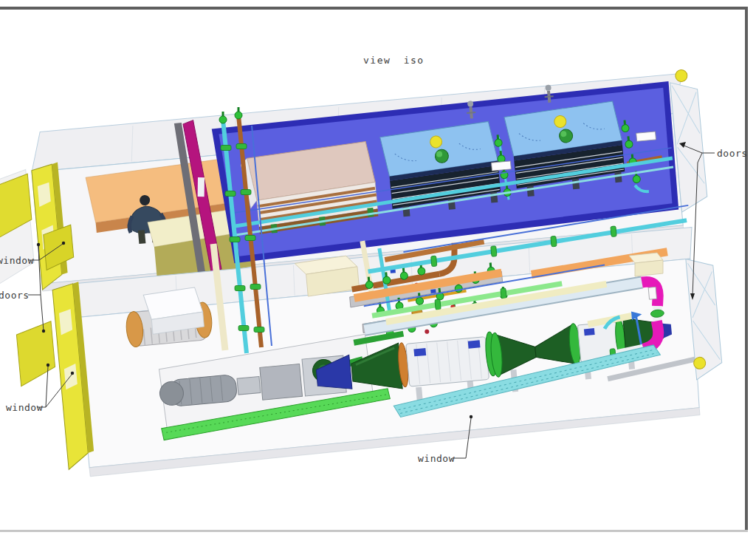 This screenshot has height=535, width=756. I want to click on frame-top, so click(374, 8).